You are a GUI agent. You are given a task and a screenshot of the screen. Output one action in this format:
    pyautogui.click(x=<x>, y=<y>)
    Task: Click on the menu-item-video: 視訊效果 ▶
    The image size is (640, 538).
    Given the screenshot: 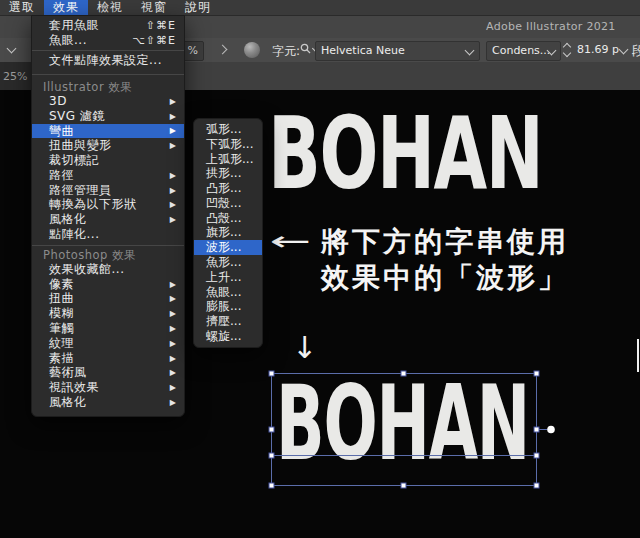 What is the action you would take?
    pyautogui.click(x=108, y=388)
    